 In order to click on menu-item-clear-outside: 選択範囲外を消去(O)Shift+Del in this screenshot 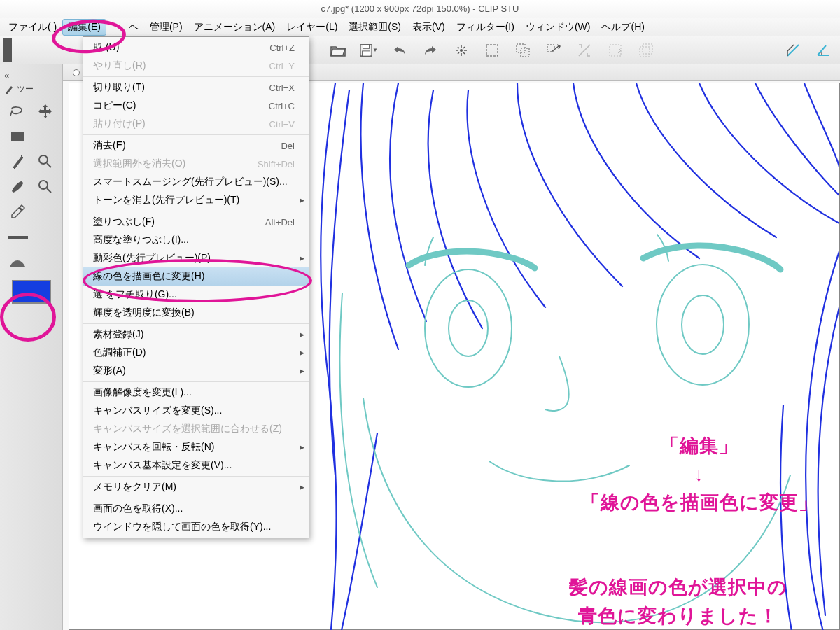, I will do `click(196, 164)`.